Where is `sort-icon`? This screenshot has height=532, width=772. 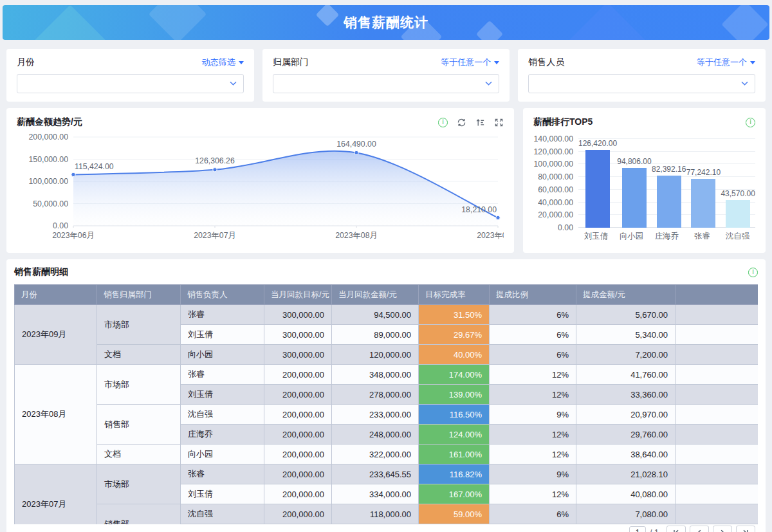
sort-icon is located at coordinates (480, 122).